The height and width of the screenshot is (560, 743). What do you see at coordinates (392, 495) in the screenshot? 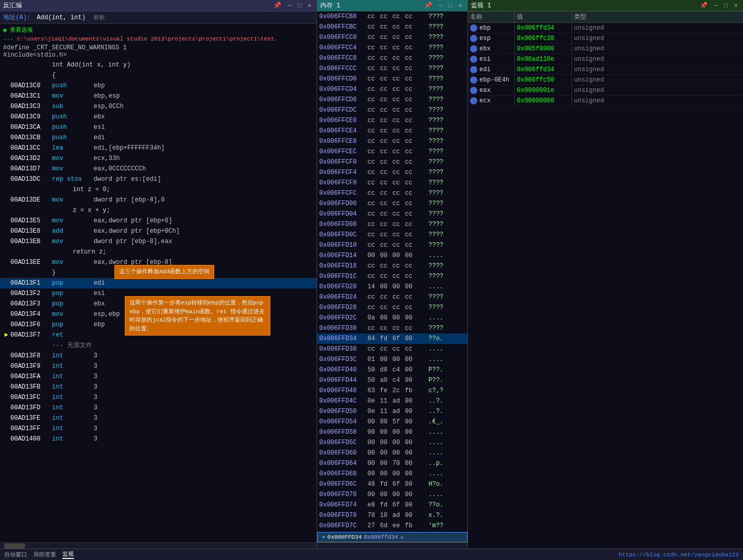
I see `memory-row: 0x006FFD7000000000....` at bounding box center [392, 495].